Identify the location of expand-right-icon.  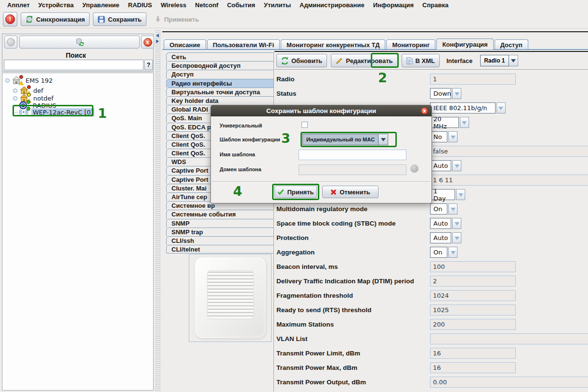
(157, 41).